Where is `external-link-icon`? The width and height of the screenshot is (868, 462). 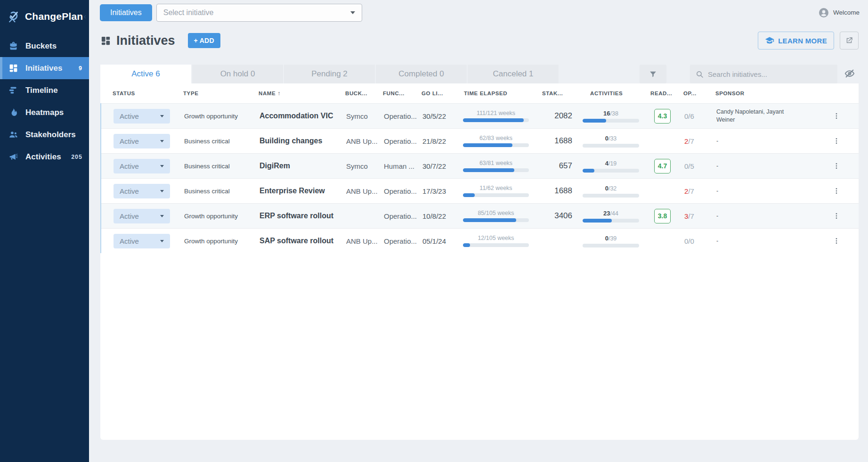
external-link-icon is located at coordinates (849, 41).